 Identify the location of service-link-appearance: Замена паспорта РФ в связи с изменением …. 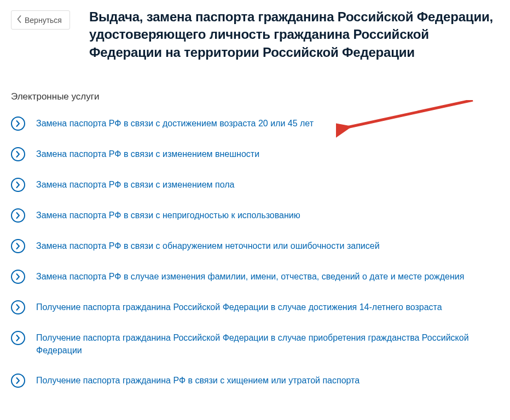
(148, 154).